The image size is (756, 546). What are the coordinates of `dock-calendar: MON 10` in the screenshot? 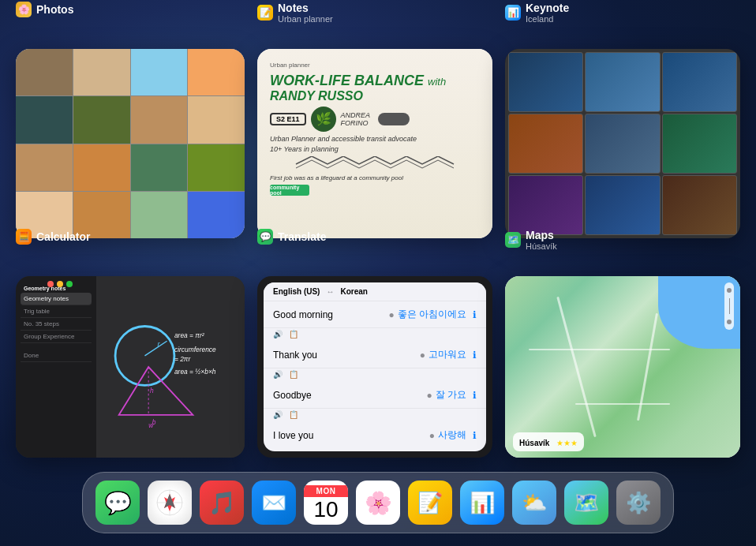 It's located at (326, 503).